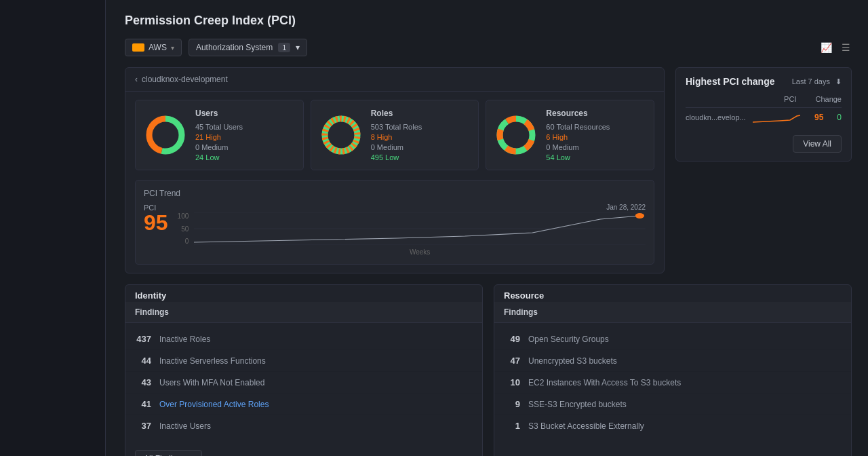 The image size is (868, 456). What do you see at coordinates (304, 426) in the screenshot?
I see `list-item: 37 Inactive Users` at bounding box center [304, 426].